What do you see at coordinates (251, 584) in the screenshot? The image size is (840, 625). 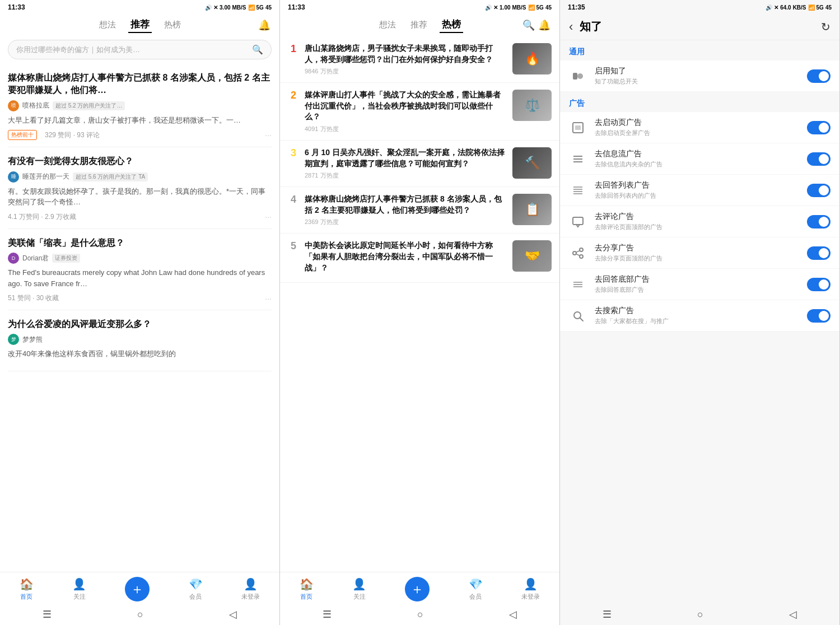 I see `login-icon-1: 👤` at bounding box center [251, 584].